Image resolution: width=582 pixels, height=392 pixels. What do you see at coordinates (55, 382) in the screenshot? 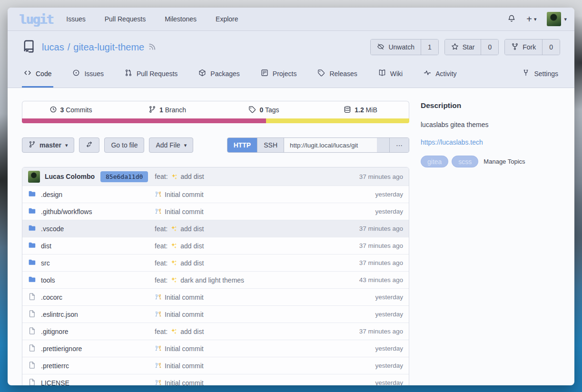
I see `file-link: LICENSE` at bounding box center [55, 382].